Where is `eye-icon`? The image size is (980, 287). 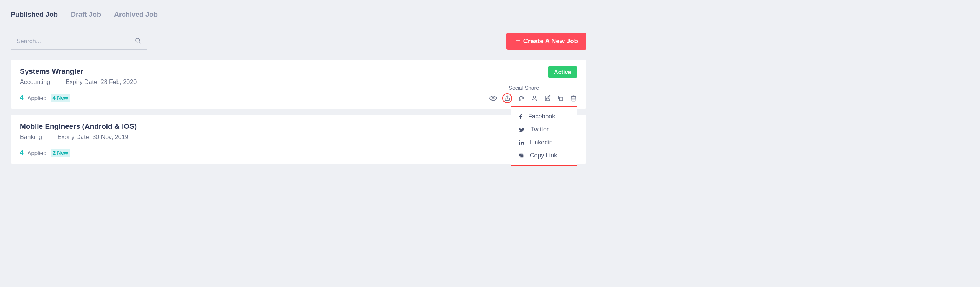 eye-icon is located at coordinates (493, 98).